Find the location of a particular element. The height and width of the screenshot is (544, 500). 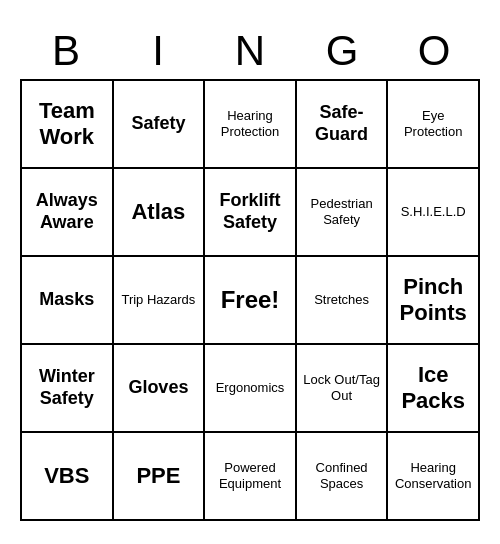

bingo-cell: Powered Equipment is located at coordinates (251, 477).